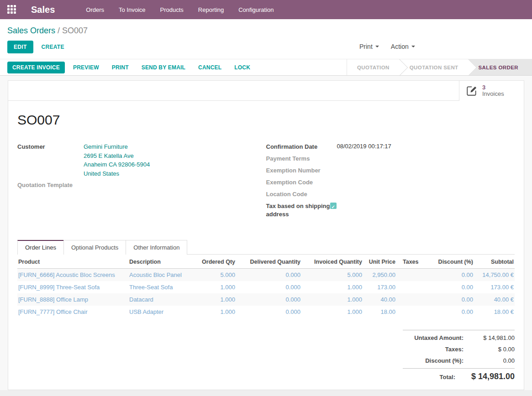 The image size is (532, 396). I want to click on cell-ordered-qty: 5.000, so click(216, 275).